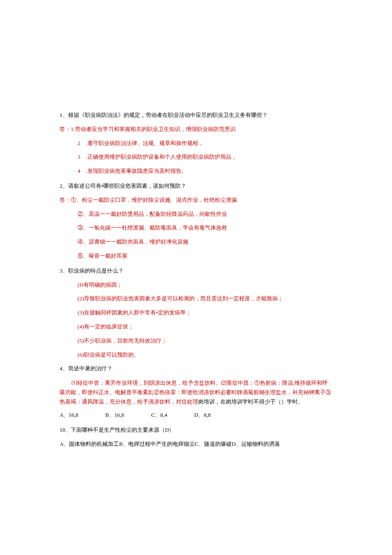 The image size is (392, 555). I want to click on q3-answer-6: (6)职业病是可以预防的。, so click(196, 355).